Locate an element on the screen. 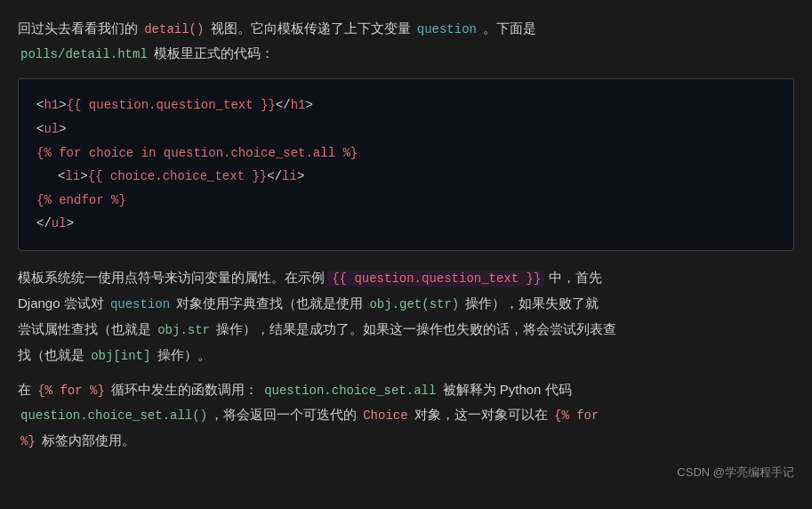  intro-line2-after: 模板里正式的代码： is located at coordinates (212, 53).